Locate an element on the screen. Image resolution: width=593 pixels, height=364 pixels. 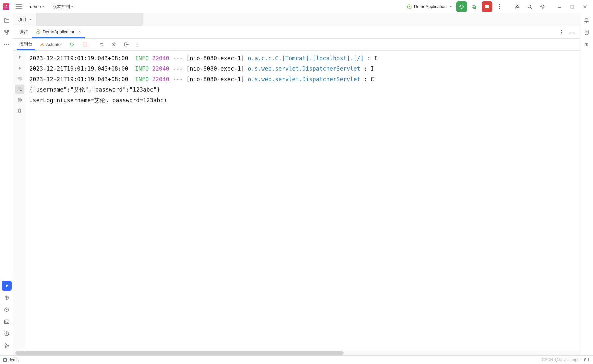
editor-tabs-empty is located at coordinates (89, 19).